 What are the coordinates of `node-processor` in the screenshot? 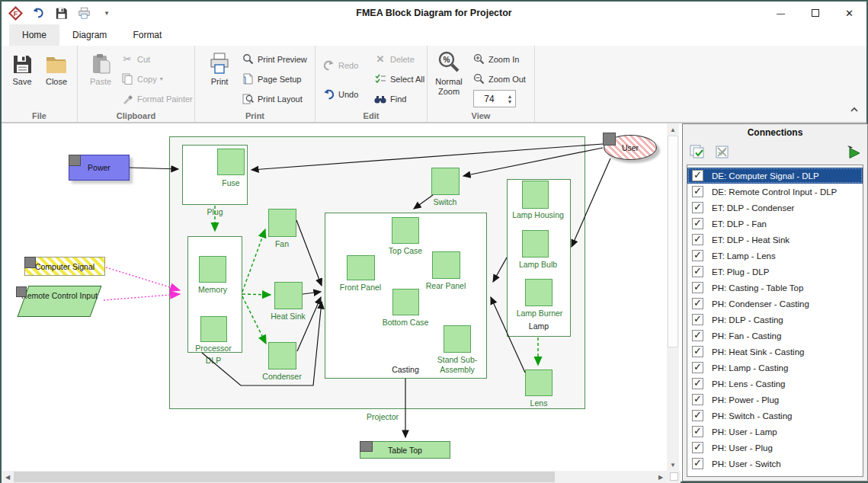 It's located at (213, 329).